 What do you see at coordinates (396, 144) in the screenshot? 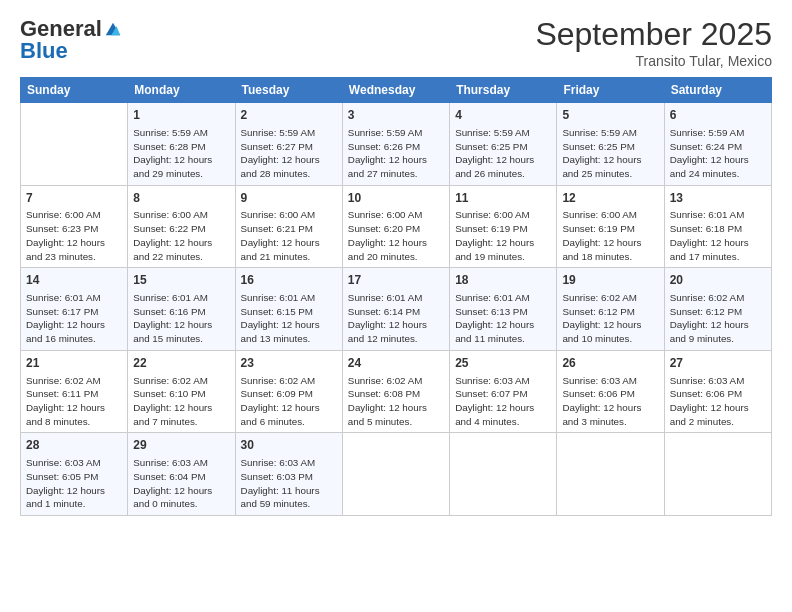
I see `calendar-cell: 3Sunrise: 5:59 AM Sunset: 6:26 PM Daylig…` at bounding box center [396, 144].